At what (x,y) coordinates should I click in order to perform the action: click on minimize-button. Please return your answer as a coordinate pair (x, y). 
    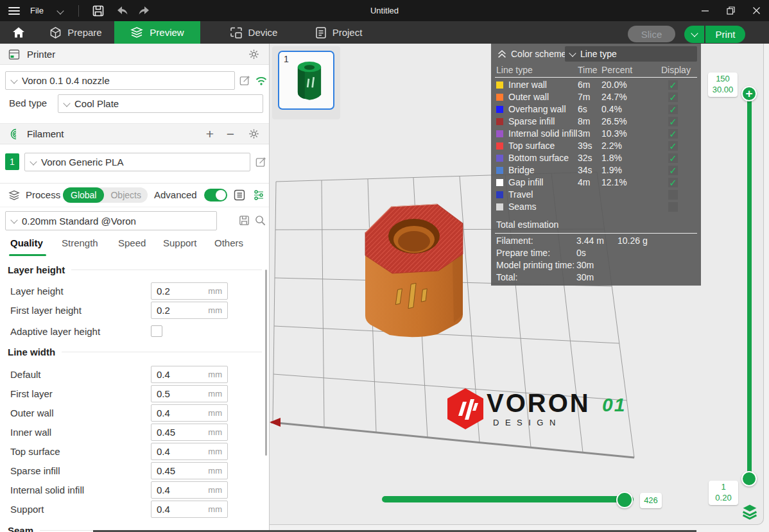
    Looking at the image, I should click on (705, 10).